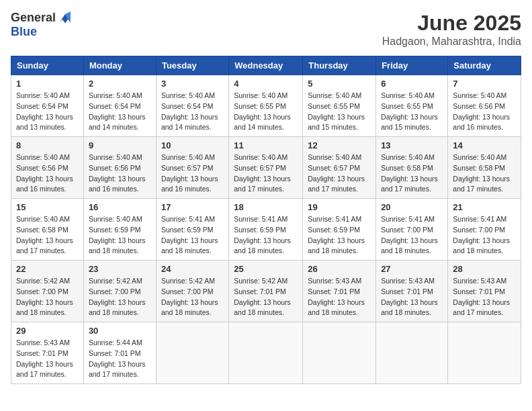 This screenshot has height=411, width=532. I want to click on weekday-header-wednesday: Wednesday, so click(266, 66).